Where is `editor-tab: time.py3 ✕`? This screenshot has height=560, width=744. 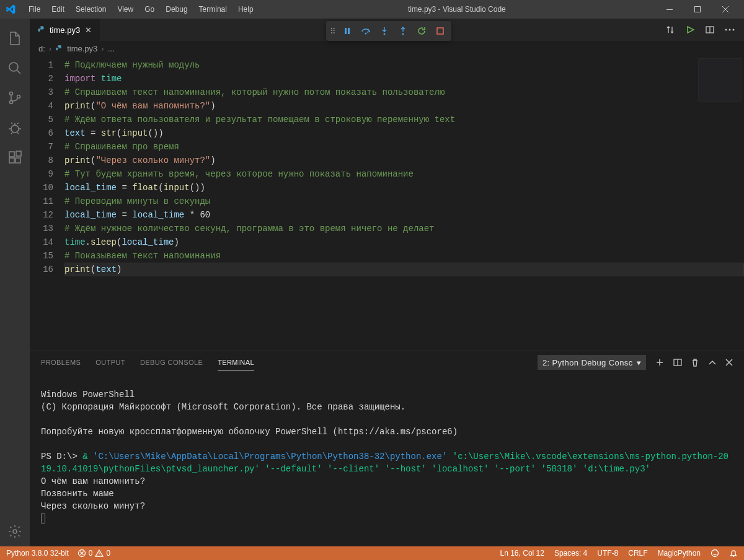
editor-tab: time.py3 ✕ is located at coordinates (65, 30).